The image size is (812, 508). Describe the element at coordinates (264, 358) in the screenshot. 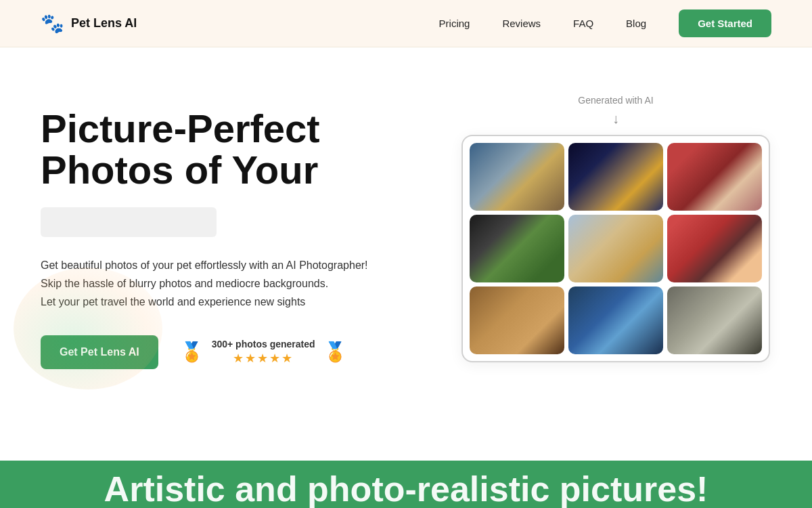

I see `star-rating: ★★★★★` at that location.